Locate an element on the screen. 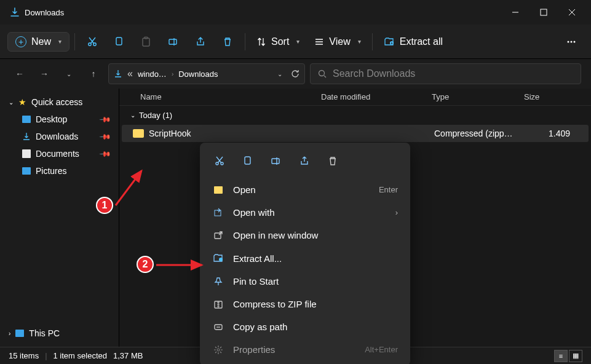 Image resolution: width=591 pixels, height=364 pixels. refresh-button is located at coordinates (295, 74).